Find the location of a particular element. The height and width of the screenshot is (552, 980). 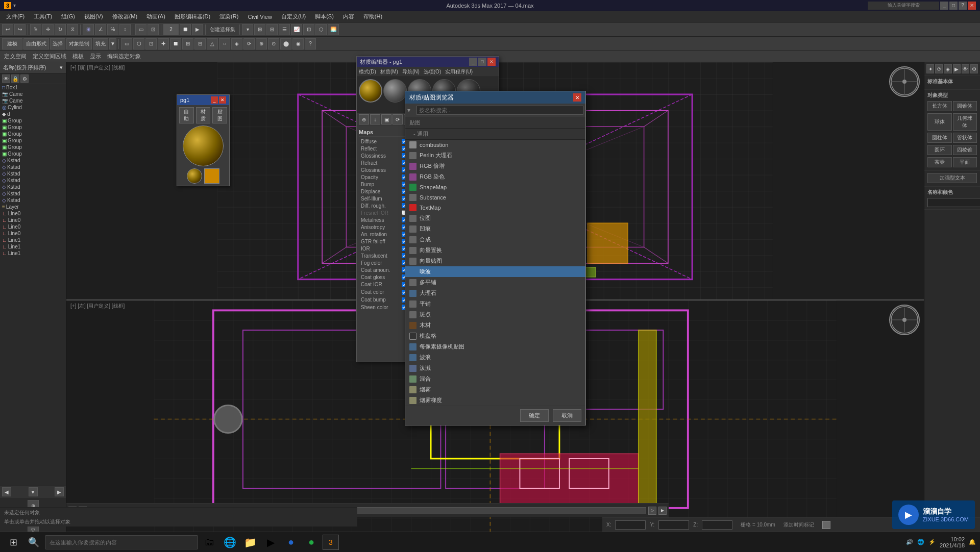

pg1-close: ✕ is located at coordinates (223, 100).